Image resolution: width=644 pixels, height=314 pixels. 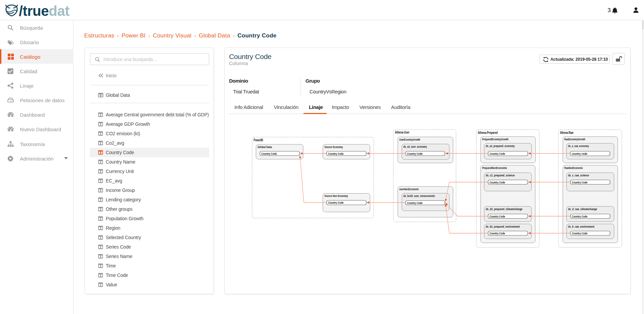 I want to click on svg-text: ds_a_raw_economy, so click(x=579, y=146).